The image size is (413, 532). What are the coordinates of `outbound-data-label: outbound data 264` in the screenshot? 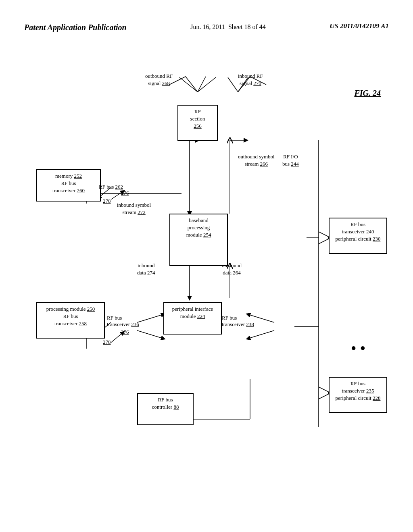 It's located at (232, 269).